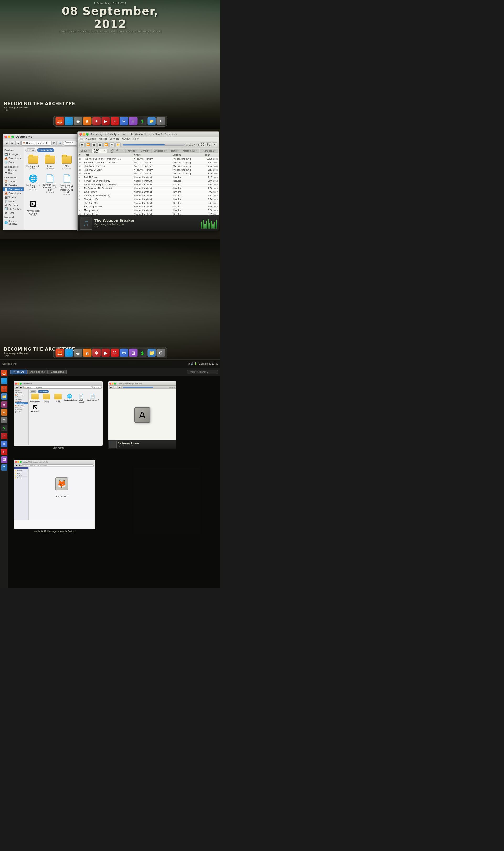  I want to click on rew-btn: ⏪, so click(88, 145).